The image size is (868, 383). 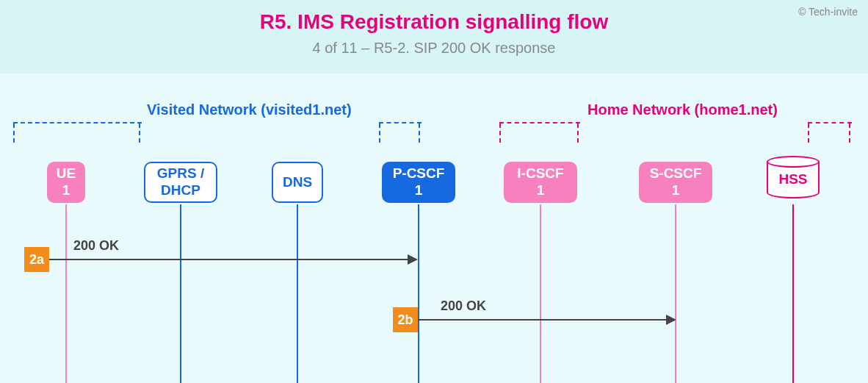 What do you see at coordinates (828, 12) in the screenshot?
I see `copyright-text: © Tech-invite` at bounding box center [828, 12].